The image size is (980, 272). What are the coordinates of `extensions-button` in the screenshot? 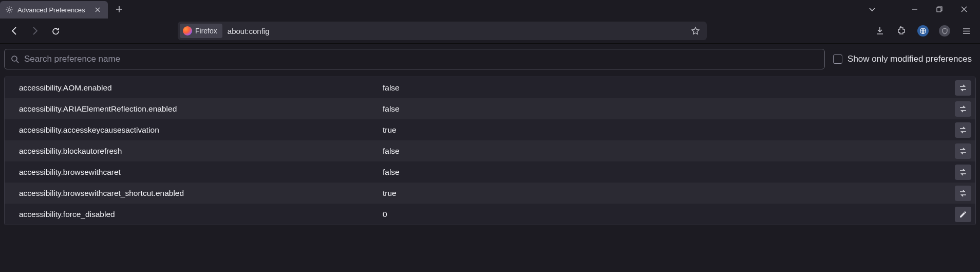 It's located at (901, 31).